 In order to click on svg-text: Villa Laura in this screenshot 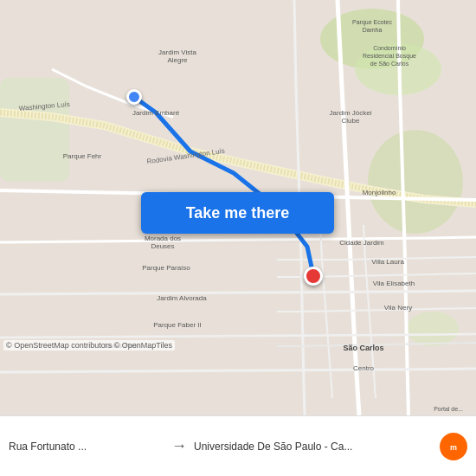, I will do `click(388, 261)`.